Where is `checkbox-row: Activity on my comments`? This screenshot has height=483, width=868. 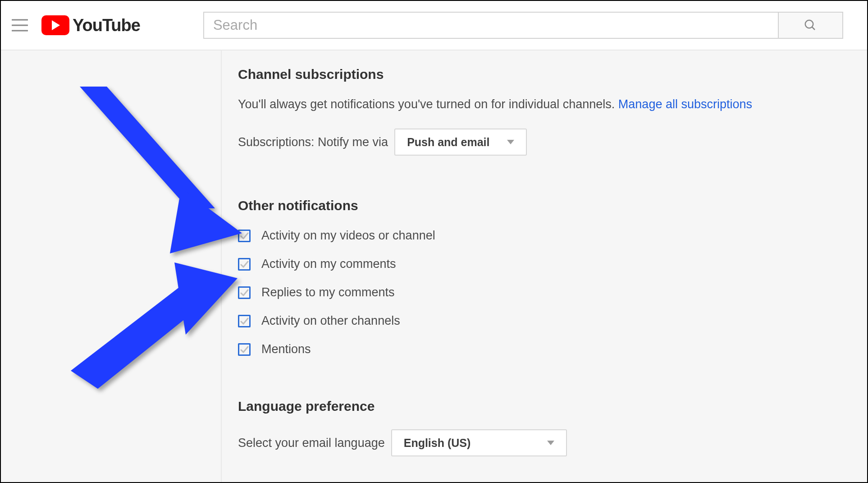
checkbox-row: Activity on my comments is located at coordinates (544, 264).